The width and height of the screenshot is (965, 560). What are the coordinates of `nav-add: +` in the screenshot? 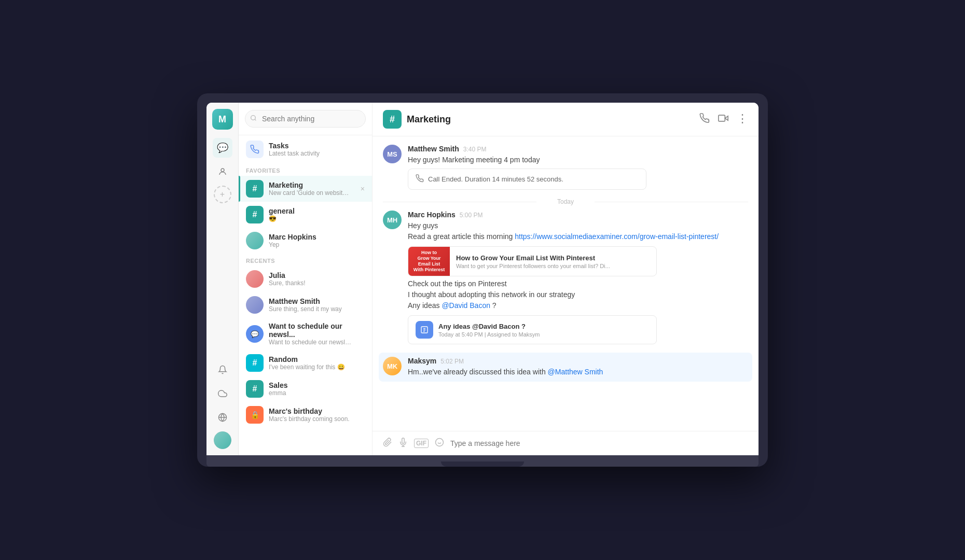 It's located at (223, 194).